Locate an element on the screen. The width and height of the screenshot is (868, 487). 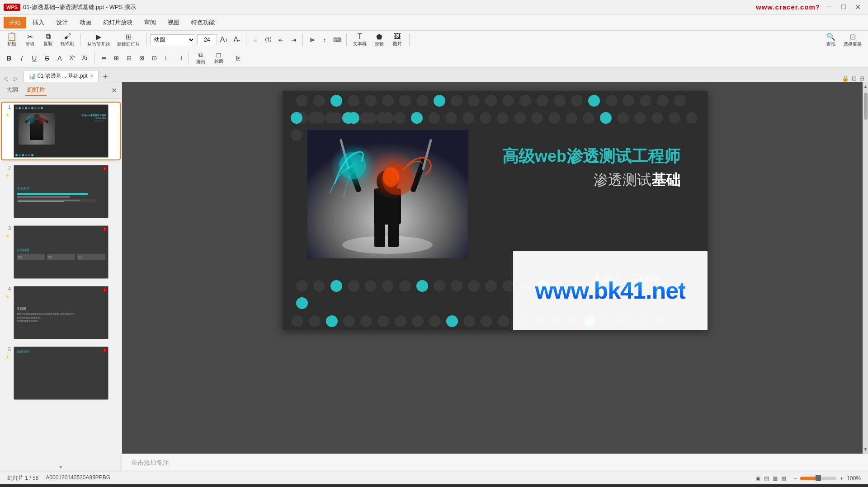
font-size-increase: A+ is located at coordinates (224, 40).